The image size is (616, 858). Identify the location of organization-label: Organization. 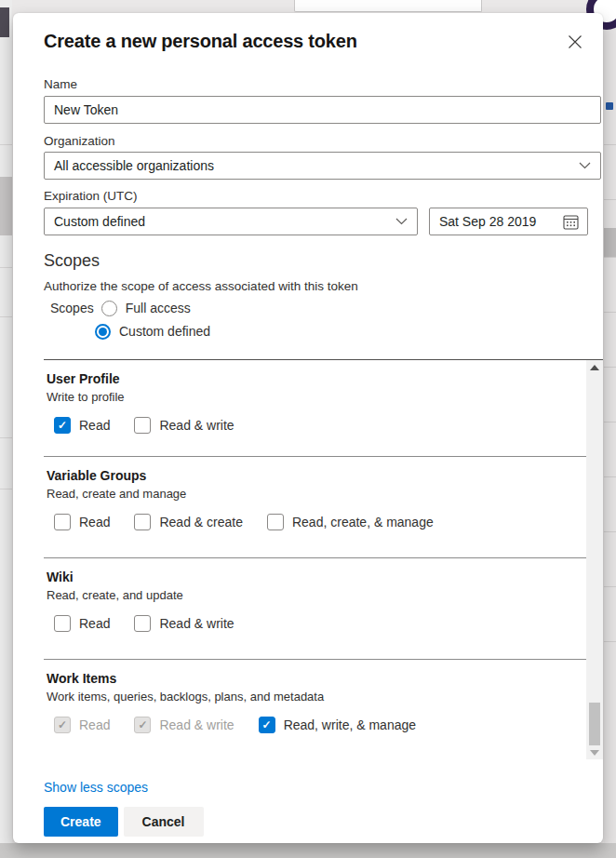
(316, 141).